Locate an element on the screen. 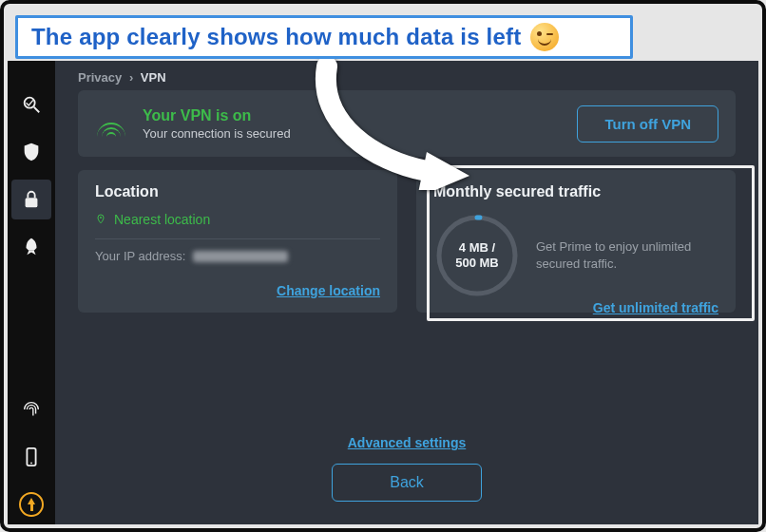  chevron-right-icon: › is located at coordinates (131, 78).